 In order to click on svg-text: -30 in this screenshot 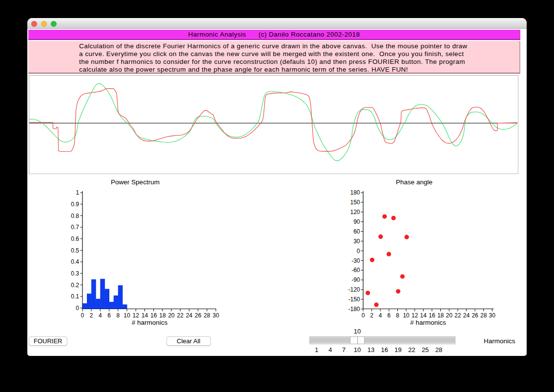, I will do `click(356, 261)`.